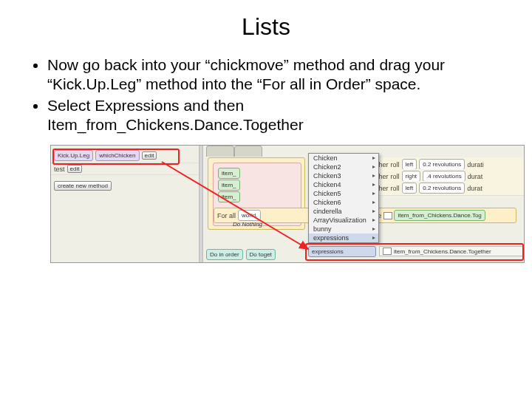 Image resolution: width=532 pixels, height=399 pixels. What do you see at coordinates (344, 229) in the screenshot?
I see `menu-item: bunny` at bounding box center [344, 229].